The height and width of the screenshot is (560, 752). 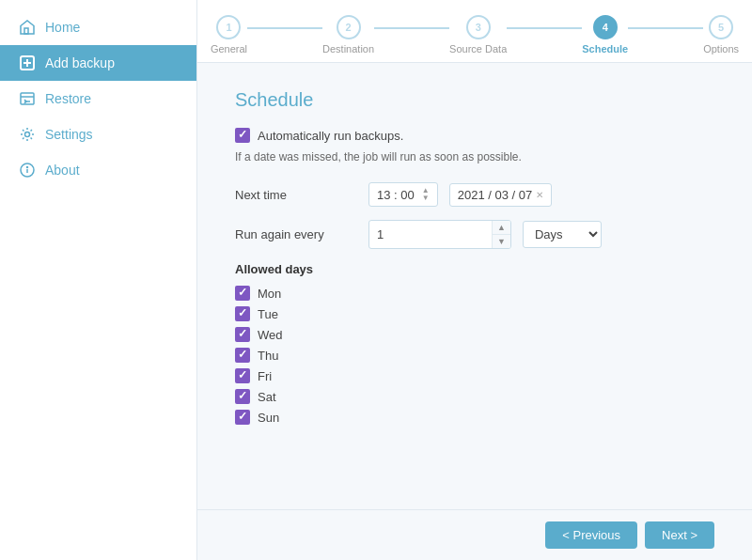 I want to click on unit-select: Minutes Hours Days Weeks Months, so click(x=562, y=235).